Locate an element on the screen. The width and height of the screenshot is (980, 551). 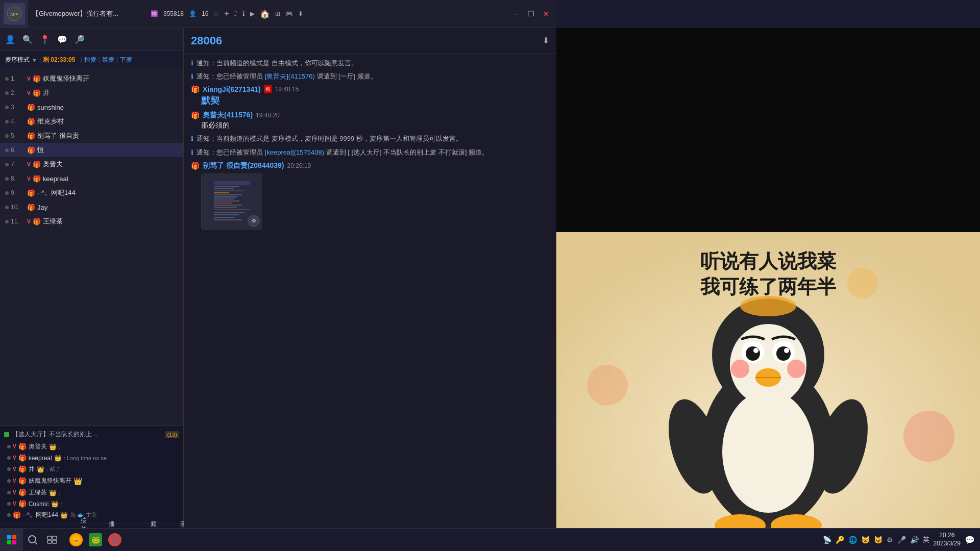
ban-mic-link: 禁麦 is located at coordinates (108, 60).